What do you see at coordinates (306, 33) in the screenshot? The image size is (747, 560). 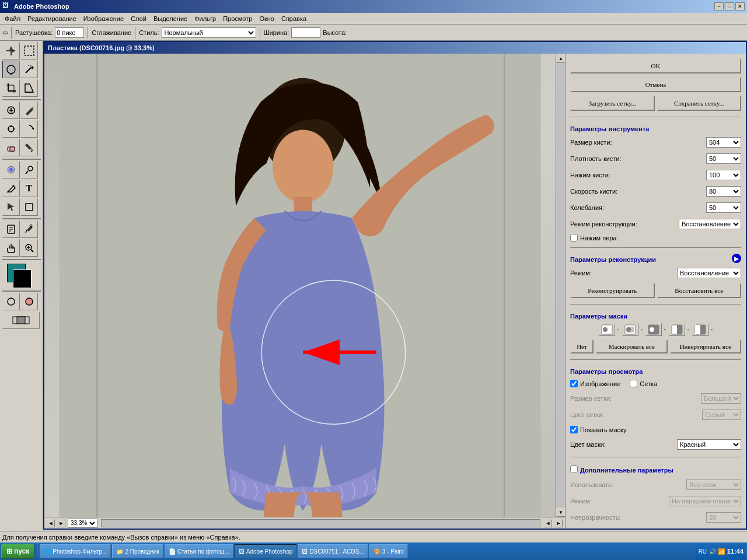 I see `shirina-input` at bounding box center [306, 33].